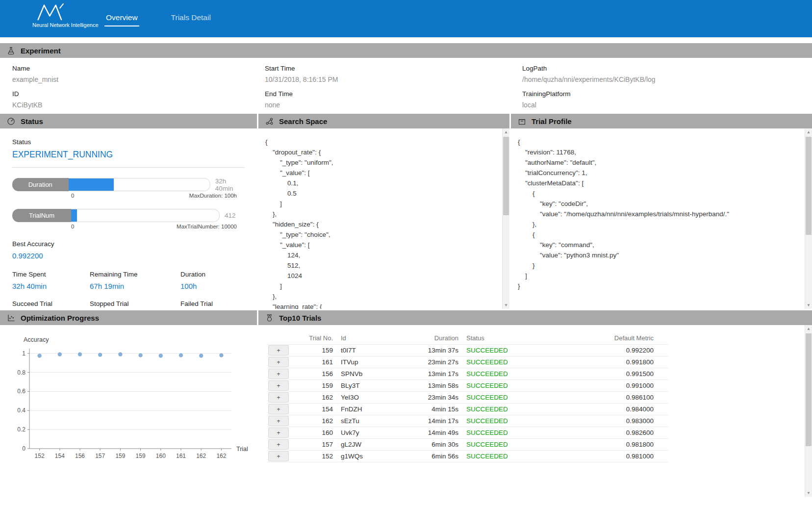 The image size is (812, 505). Describe the element at coordinates (602, 386) in the screenshot. I see `cell-default-metric: 0.991000` at that location.